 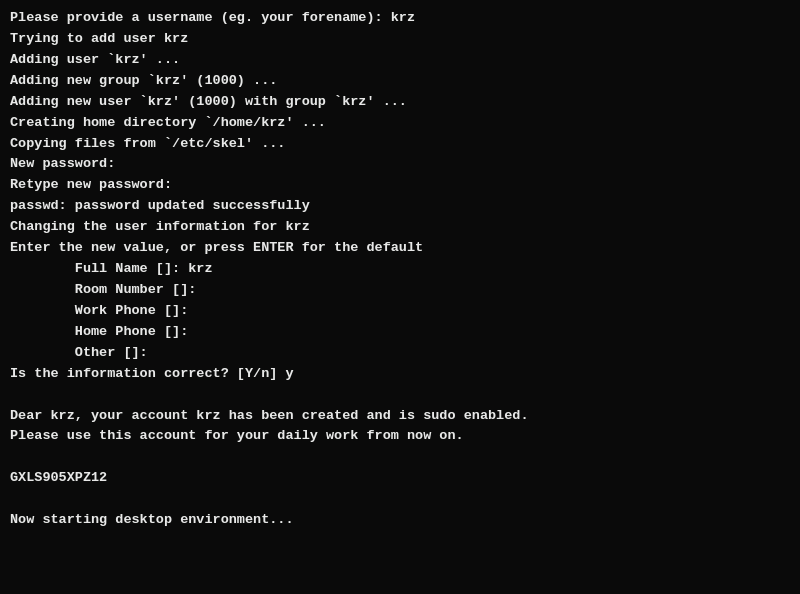 What do you see at coordinates (400, 354) in the screenshot?
I see `terminal-line: Other []:` at bounding box center [400, 354].